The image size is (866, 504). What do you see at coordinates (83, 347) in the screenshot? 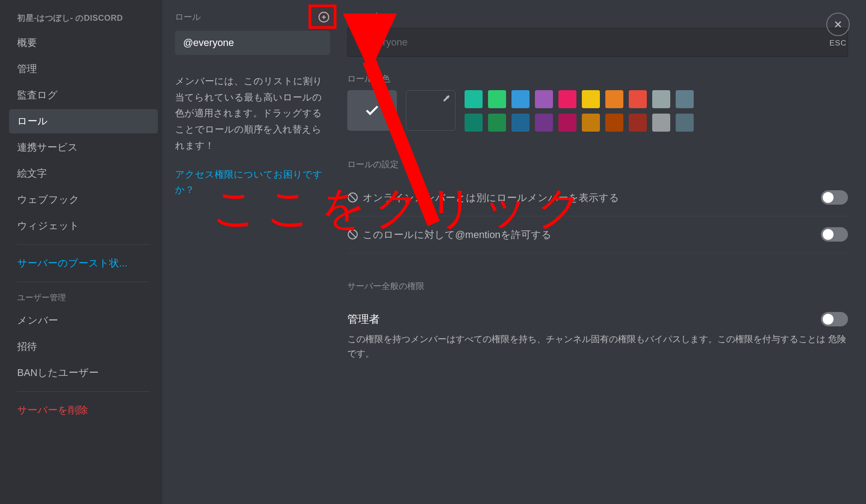
I see `sidebar-item-invites: 招待` at bounding box center [83, 347].